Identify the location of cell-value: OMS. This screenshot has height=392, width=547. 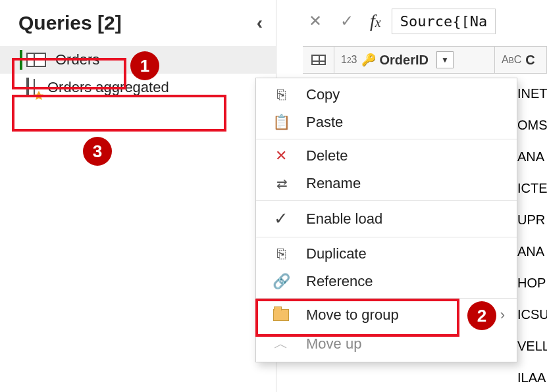
(532, 125).